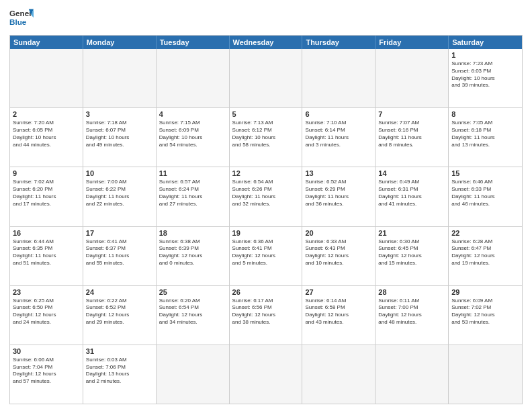 The width and height of the screenshot is (532, 411). Describe the element at coordinates (120, 292) in the screenshot. I see `day-number: 24` at that location.